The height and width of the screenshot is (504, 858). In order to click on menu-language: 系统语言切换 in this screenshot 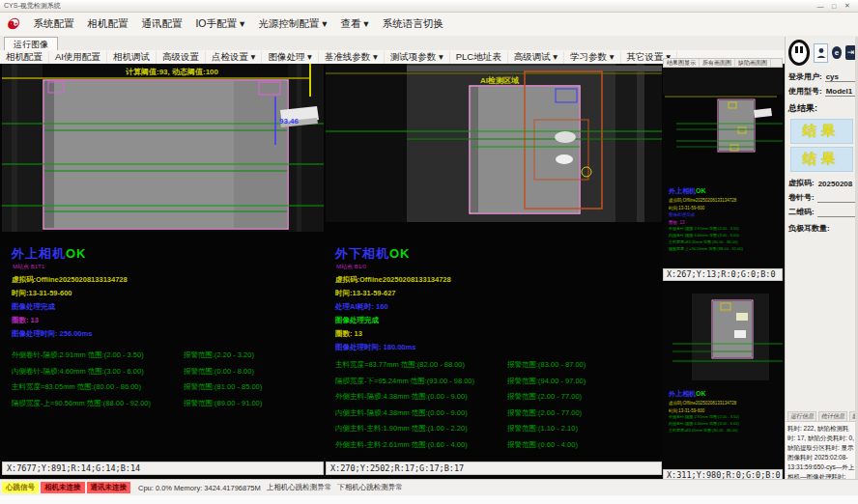, I will do `click(414, 24)`.